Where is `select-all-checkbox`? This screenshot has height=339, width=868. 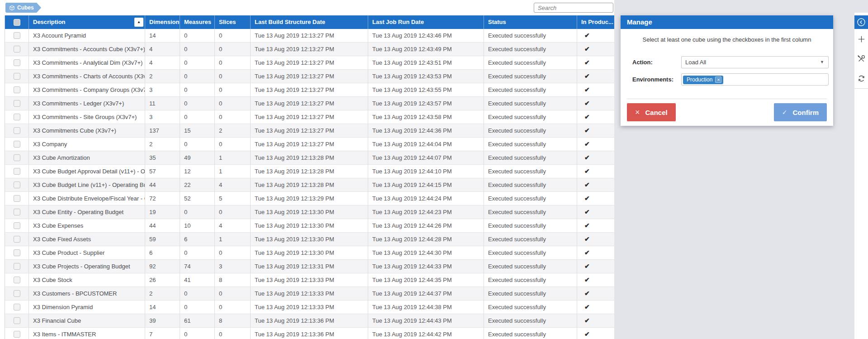
select-all-checkbox is located at coordinates (17, 23).